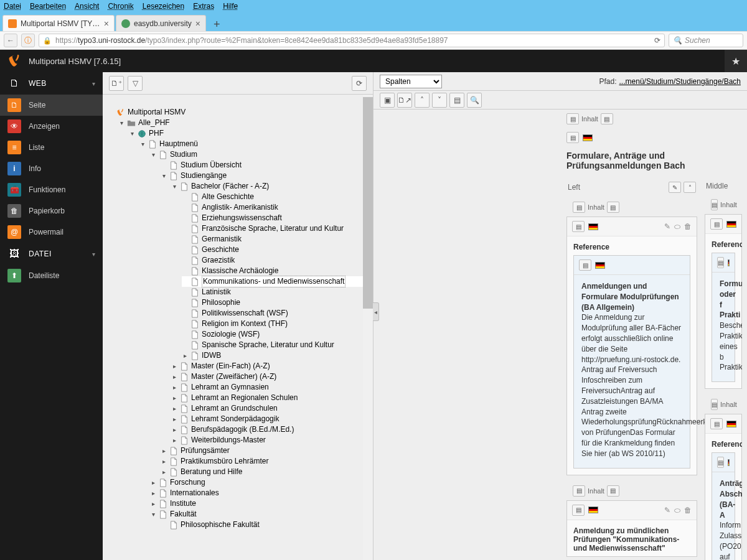  Describe the element at coordinates (272, 187) in the screenshot. I see `tree-item: ▾ Bachelor (Fächer - A-Z)` at that location.